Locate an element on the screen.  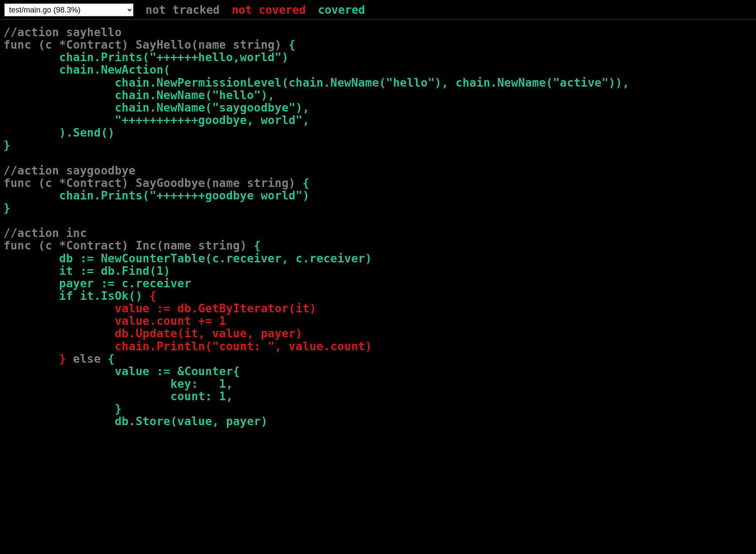
code-line: //action inc is located at coordinates (378, 233).